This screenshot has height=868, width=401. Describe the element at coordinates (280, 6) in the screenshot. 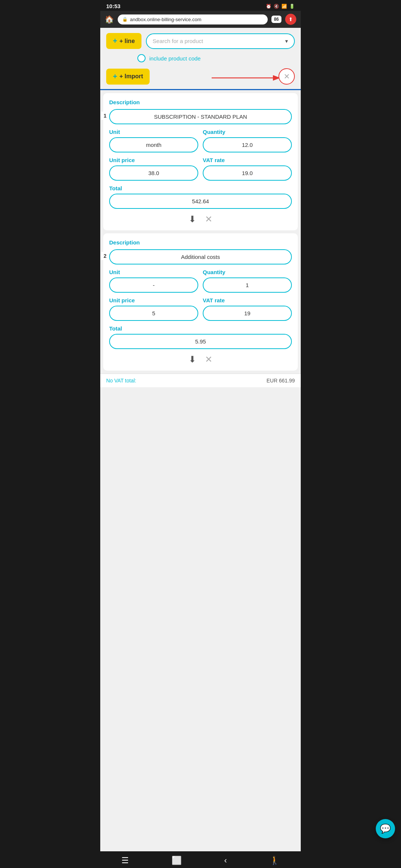

I see `status-icons: ⏰ 🔇 📶 🔋` at that location.